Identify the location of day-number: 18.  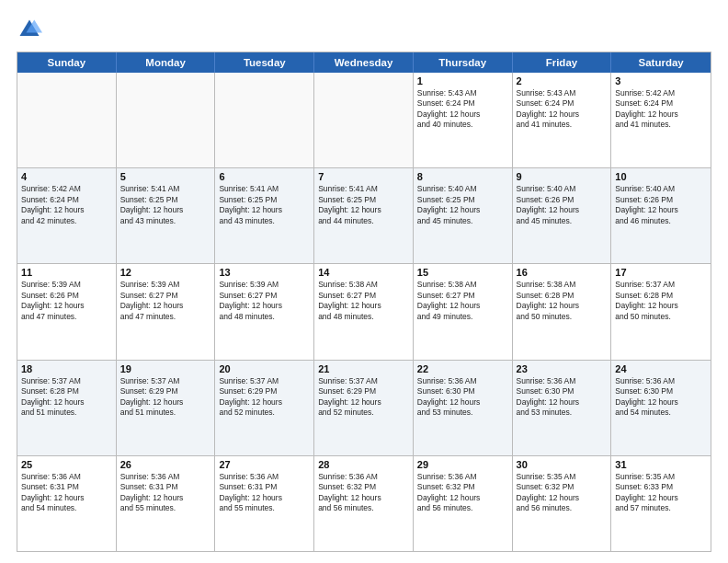
(66, 369).